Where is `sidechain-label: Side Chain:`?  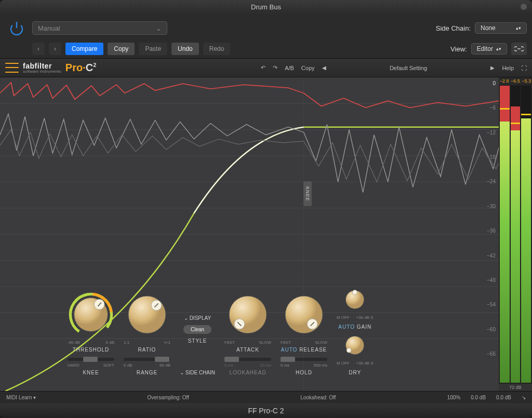 sidechain-label: Side Chain: is located at coordinates (453, 28).